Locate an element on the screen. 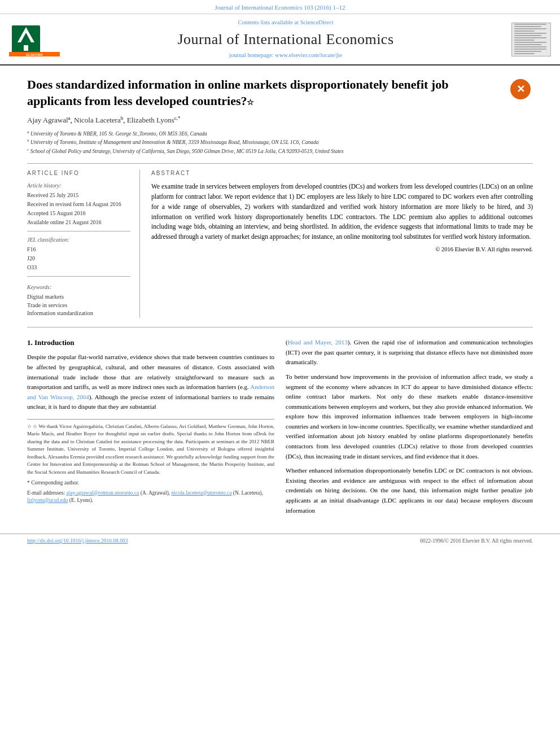 Image resolution: width=560 pixels, height=747 pixels. article-info-panel: ARTICLE INFO Article history: Received 2… is located at coordinates (84, 244).